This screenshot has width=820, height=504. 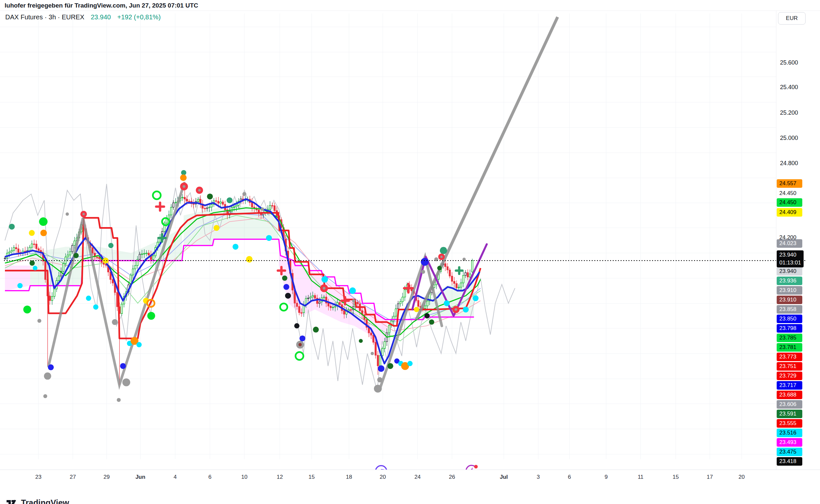 I want to click on time-tick: 6, so click(x=210, y=477).